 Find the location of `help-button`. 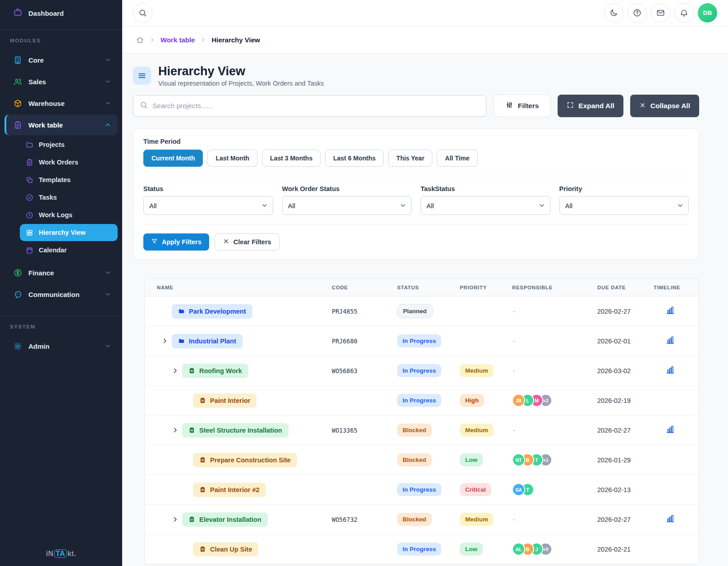

help-button is located at coordinates (637, 13).